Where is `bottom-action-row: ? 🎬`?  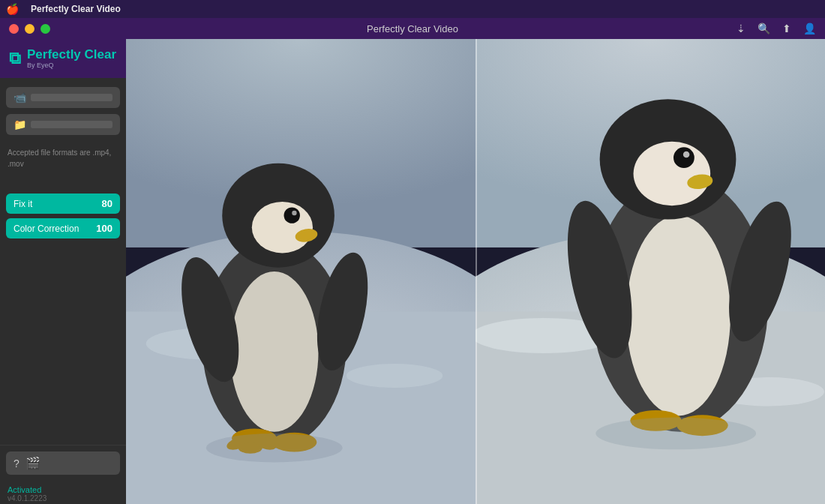
bottom-action-row: ? 🎬 is located at coordinates (63, 464).